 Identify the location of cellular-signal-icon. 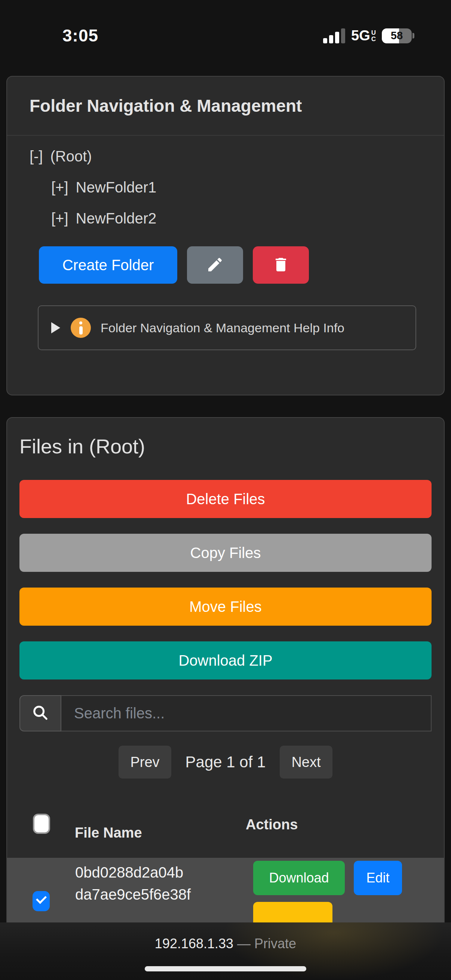
(334, 36).